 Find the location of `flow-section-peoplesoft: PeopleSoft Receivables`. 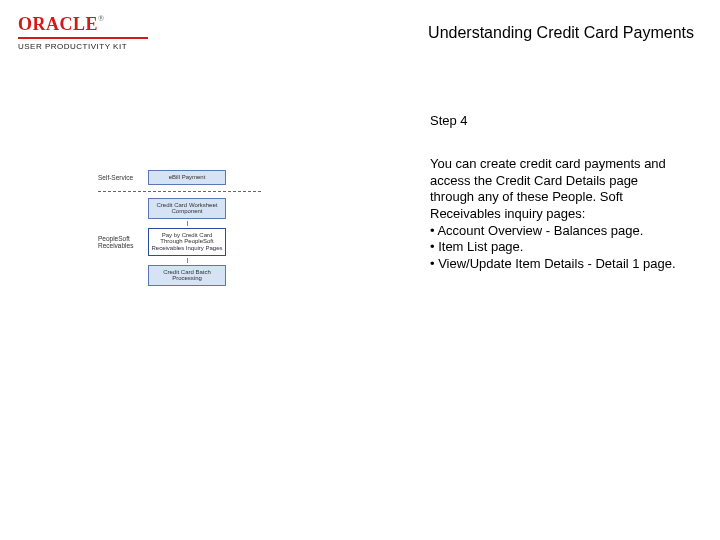

flow-section-peoplesoft: PeopleSoft Receivables is located at coordinates (123, 242).